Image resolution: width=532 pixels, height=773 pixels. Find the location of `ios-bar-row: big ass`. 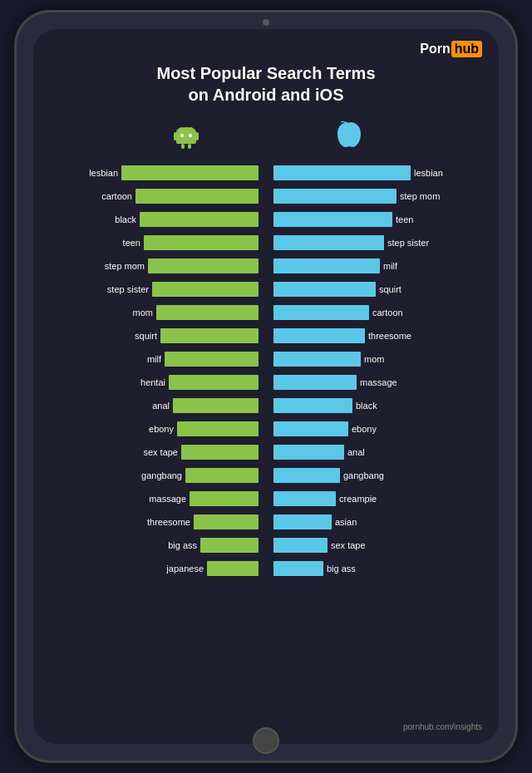

ios-bar-row: big ass is located at coordinates (376, 569).